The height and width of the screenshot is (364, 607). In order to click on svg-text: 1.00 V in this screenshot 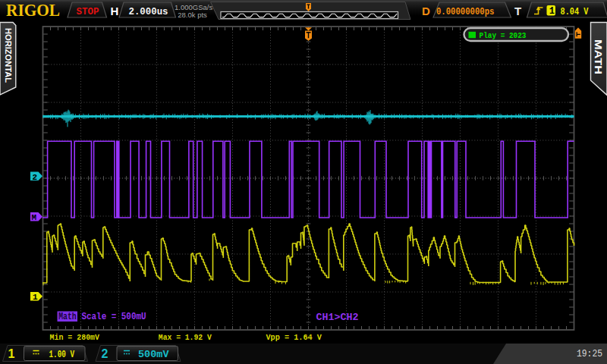, I will do `click(62, 355)`.